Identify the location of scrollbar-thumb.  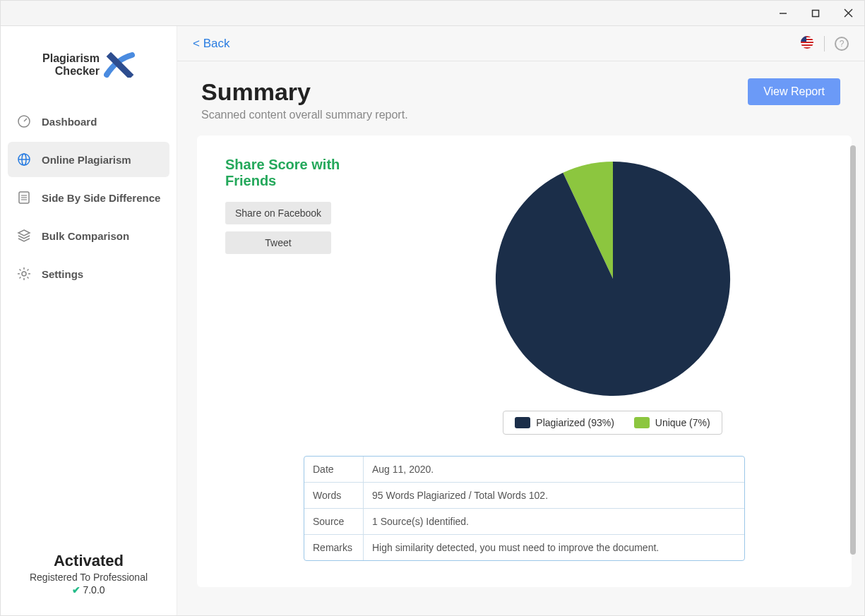
(853, 350).